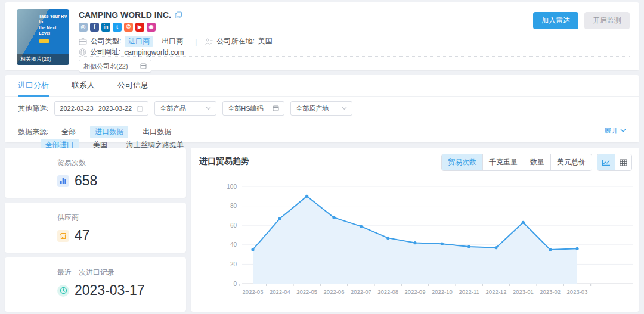  What do you see at coordinates (537, 162) in the screenshot?
I see `chart-controls: 贸易次数千克重量数量美元总价` at bounding box center [537, 162].